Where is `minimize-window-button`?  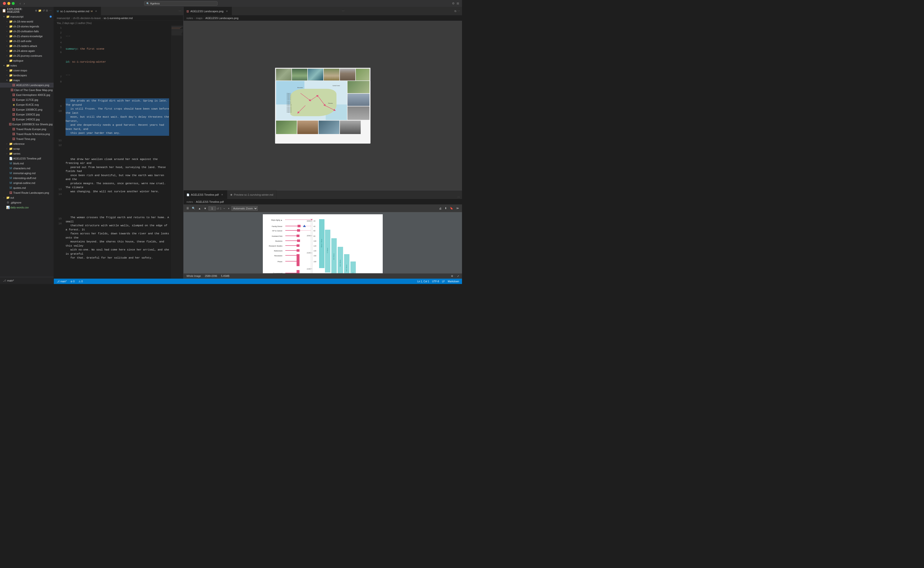 minimize-window-button is located at coordinates (9, 3).